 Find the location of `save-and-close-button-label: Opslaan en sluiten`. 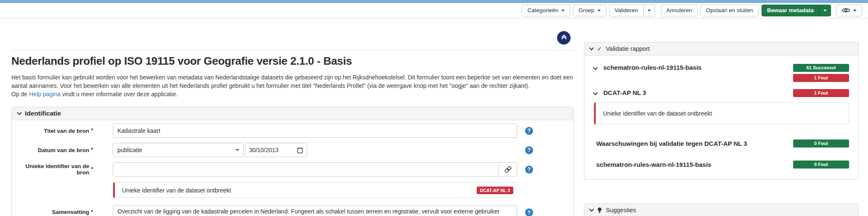

save-and-close-button-label: Opslaan en sluiten is located at coordinates (730, 10).